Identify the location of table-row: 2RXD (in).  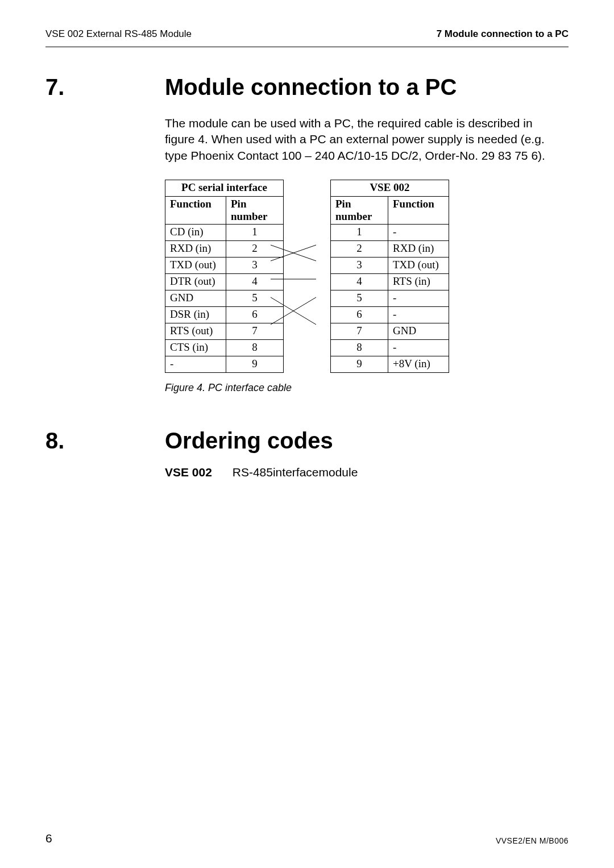
(390, 249).